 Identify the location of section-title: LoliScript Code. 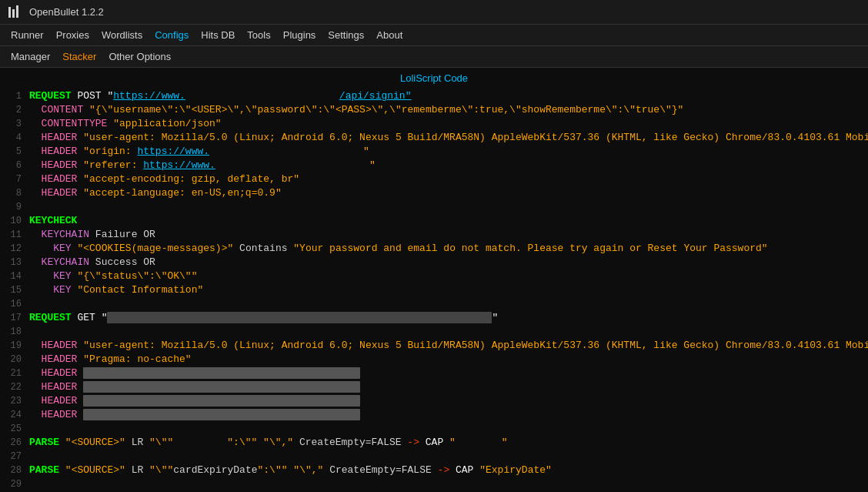
(434, 77).